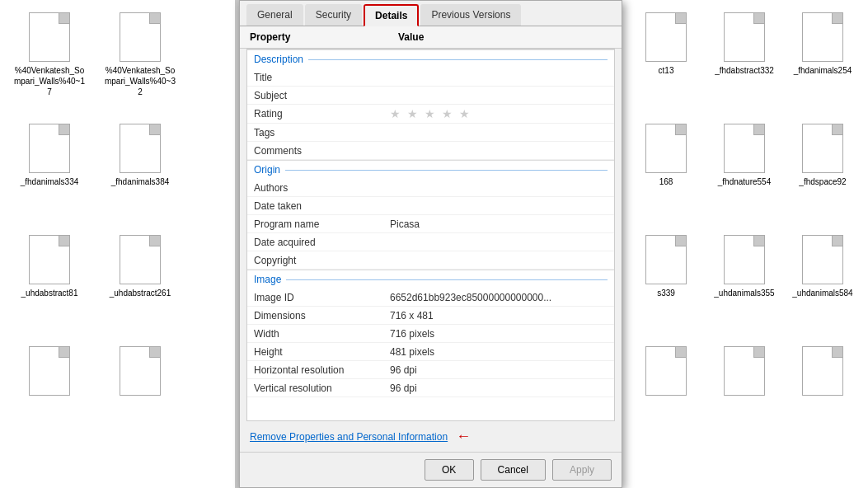  Describe the element at coordinates (430, 59) in the screenshot. I see `section-description-label: Description` at that location.